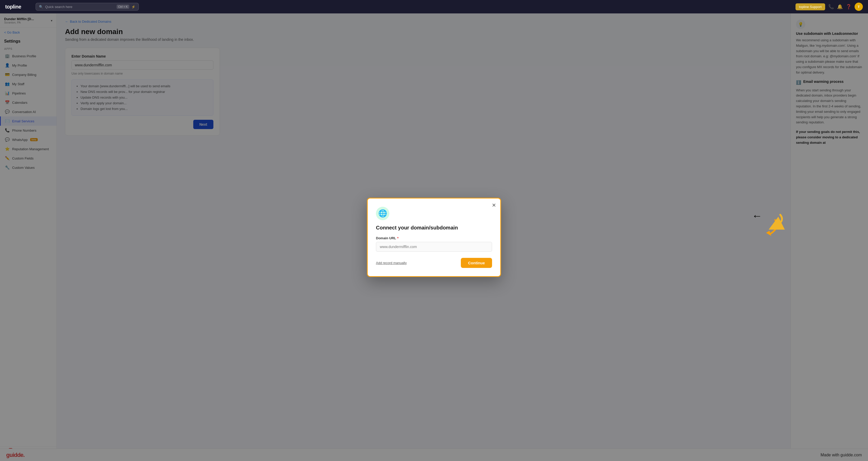 The height and width of the screenshot is (461, 868). I want to click on required-indicator: *, so click(398, 238).